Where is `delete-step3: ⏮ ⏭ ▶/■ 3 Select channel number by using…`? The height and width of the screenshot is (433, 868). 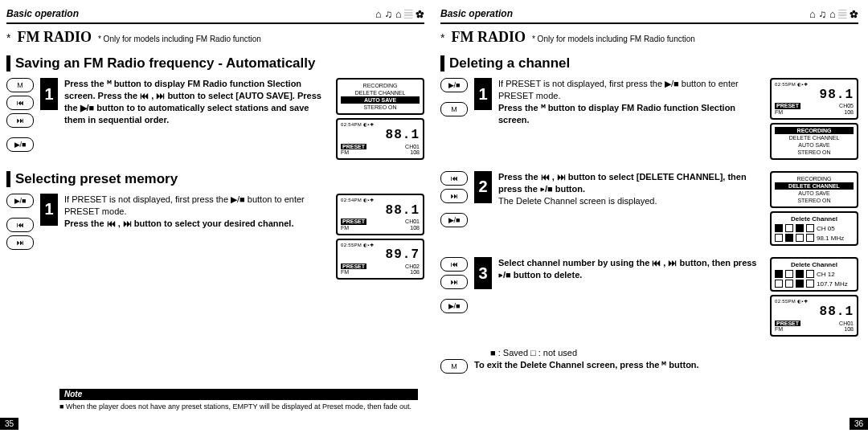
delete-step3: ⏮ ⏭ ▶/■ 3 Select channel number by using… is located at coordinates (649, 297).